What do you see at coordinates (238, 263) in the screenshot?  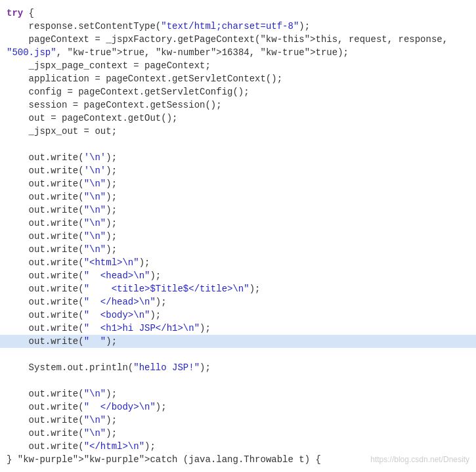 I see `code-line: out.write("<html>\n");` at bounding box center [238, 263].